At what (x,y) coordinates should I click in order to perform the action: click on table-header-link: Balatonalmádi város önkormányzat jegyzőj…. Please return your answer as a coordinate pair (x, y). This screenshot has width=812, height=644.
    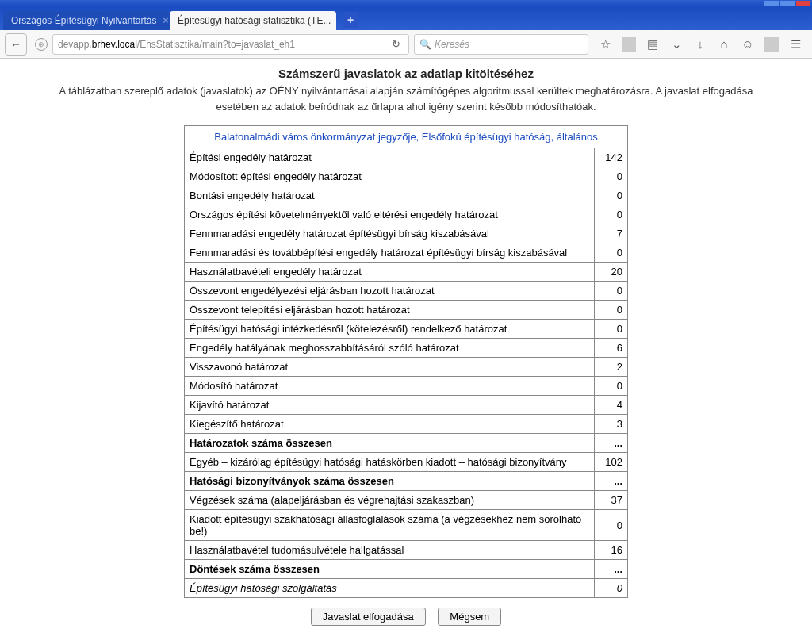
    Looking at the image, I should click on (406, 137).